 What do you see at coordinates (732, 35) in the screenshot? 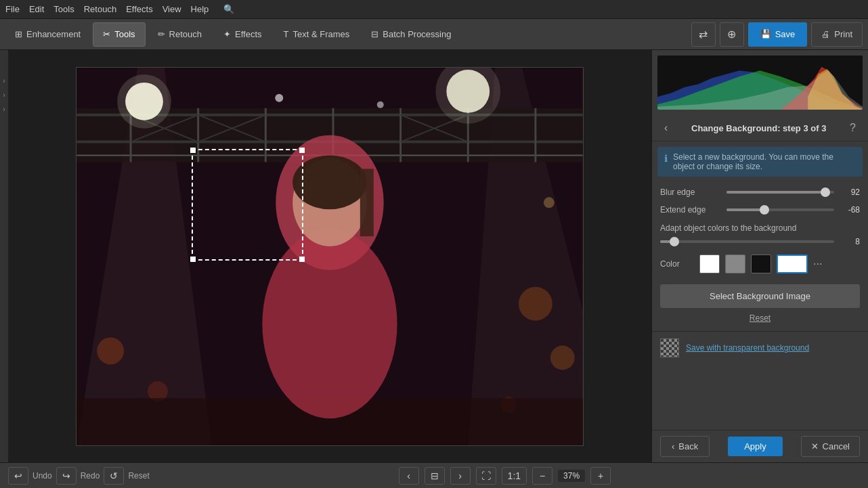
I see `toolbar-extra2-button: ⊕` at bounding box center [732, 35].